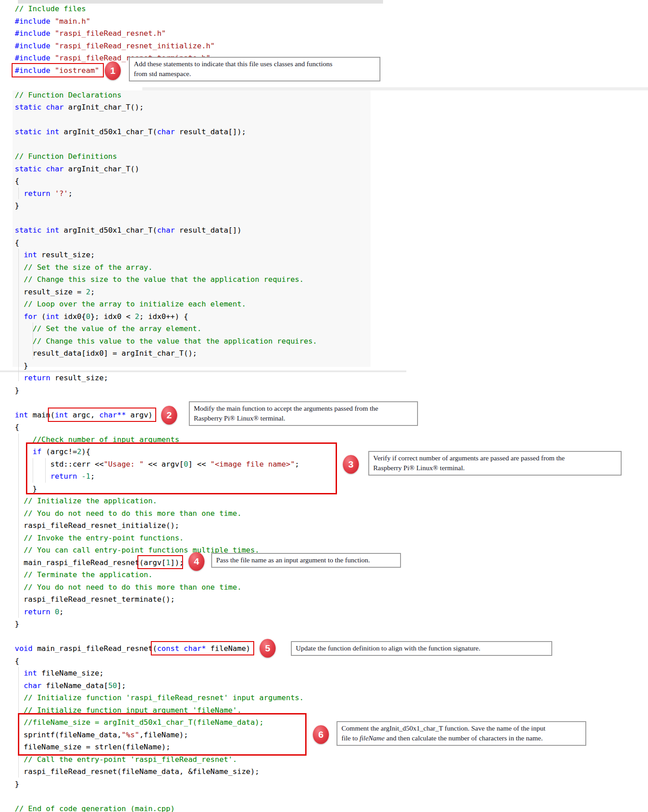 The width and height of the screenshot is (648, 812). I want to click on code-line: int fileName_size;, so click(166, 673).